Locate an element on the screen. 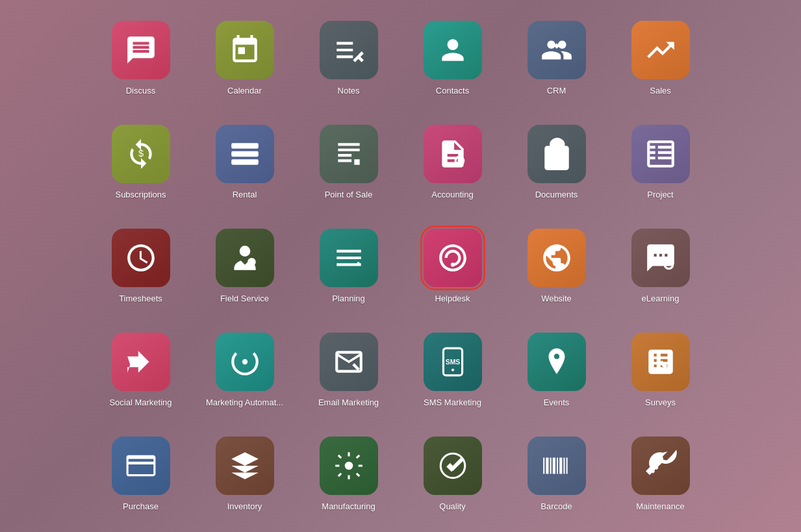 This screenshot has width=801, height=532. app-icon-barcode is located at coordinates (557, 466).